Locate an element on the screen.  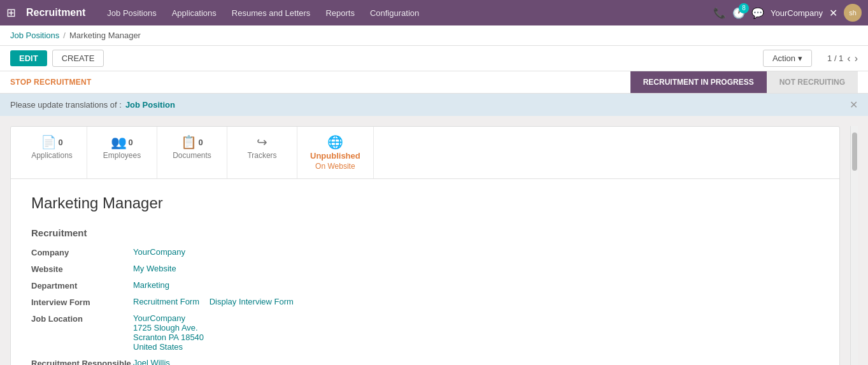
company-selector: YourCompany is located at coordinates (797, 13).